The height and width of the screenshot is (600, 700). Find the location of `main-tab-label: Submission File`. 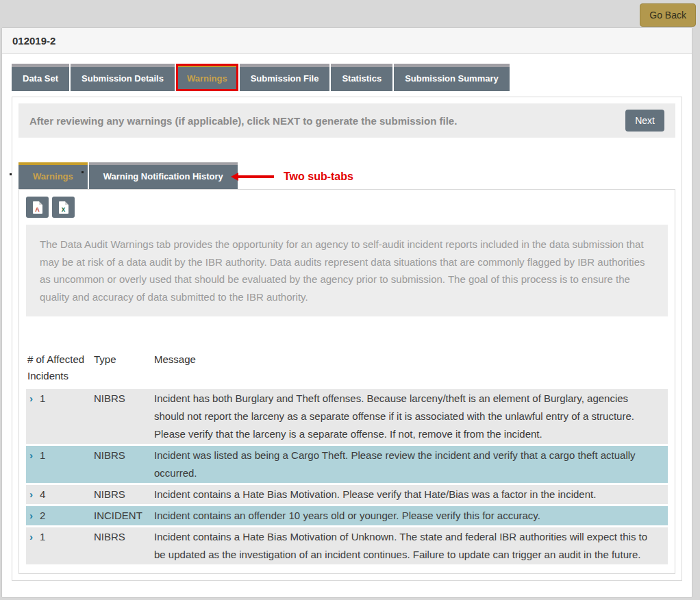

main-tab-label: Submission File is located at coordinates (285, 78).